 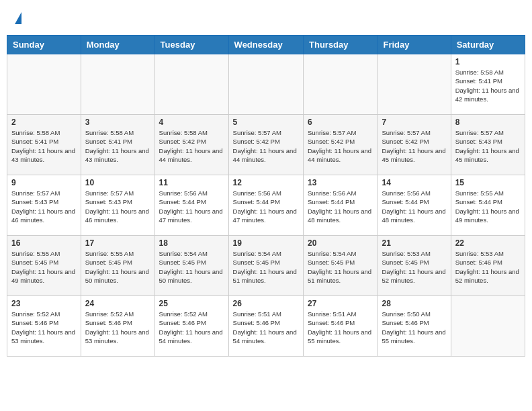 What do you see at coordinates (44, 304) in the screenshot?
I see `day-number: 23` at bounding box center [44, 304].